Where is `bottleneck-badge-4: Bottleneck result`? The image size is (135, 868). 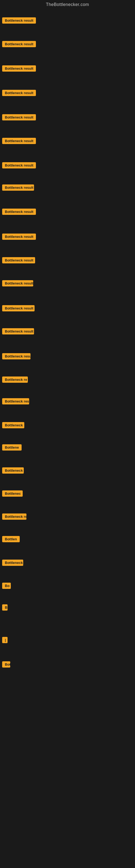
bottleneck-badge-4: Bottleneck result is located at coordinates (19, 93).